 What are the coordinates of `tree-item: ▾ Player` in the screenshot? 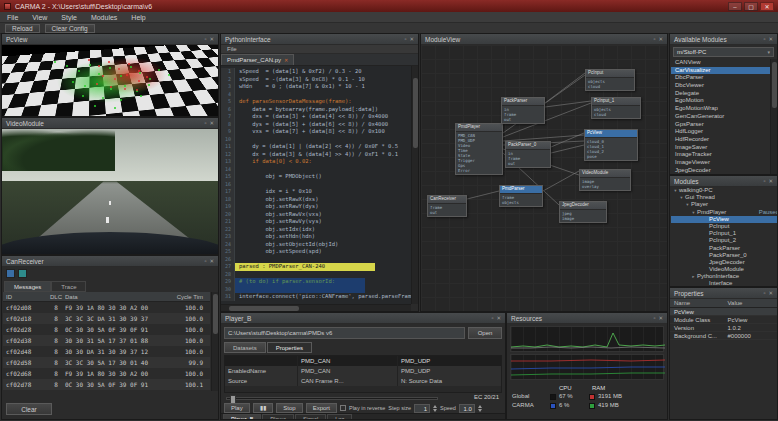 It's located at (724, 204).